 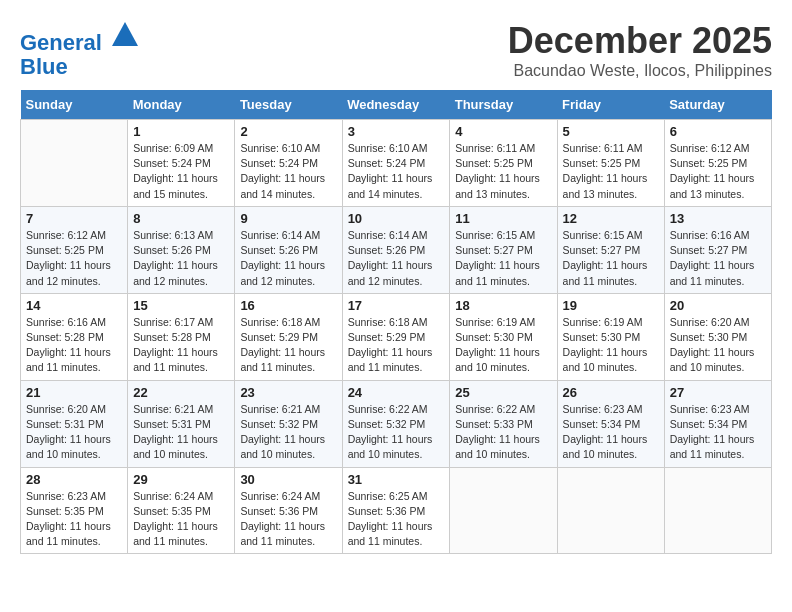 What do you see at coordinates (610, 424) in the screenshot?
I see `calendar-cell: 26Sunrise: 6:23 AMSunset: 5:34 PMDayligh…` at bounding box center [610, 424].